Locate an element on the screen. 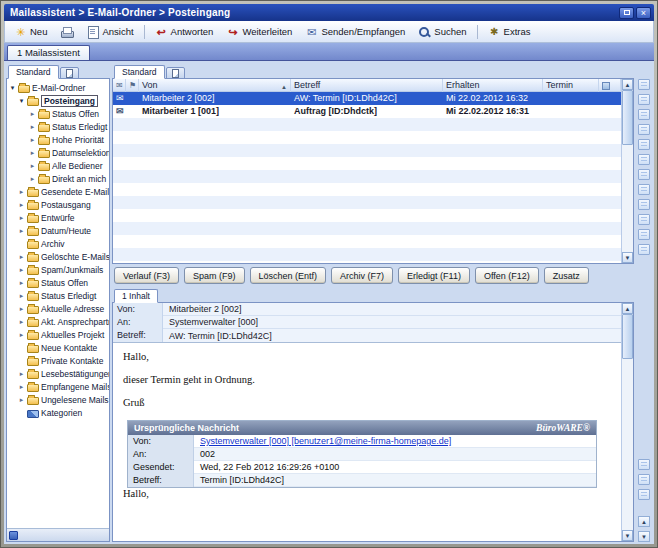 The height and width of the screenshot is (548, 658). close-button: × is located at coordinates (644, 13).